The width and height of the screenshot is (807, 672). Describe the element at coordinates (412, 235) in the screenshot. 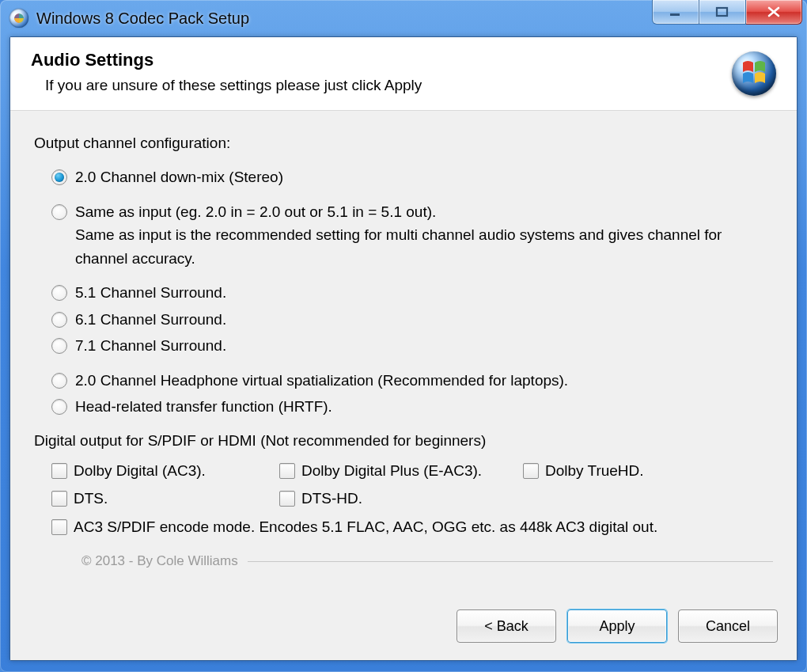

I see `radio-same-as-input: Same as input (eg. 2.0 in = 2.0 out or 5…` at that location.